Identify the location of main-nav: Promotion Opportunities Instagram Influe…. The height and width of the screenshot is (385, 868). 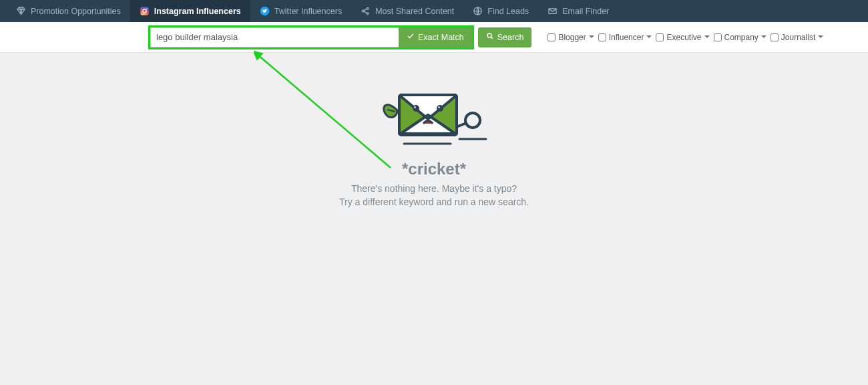
(434, 11).